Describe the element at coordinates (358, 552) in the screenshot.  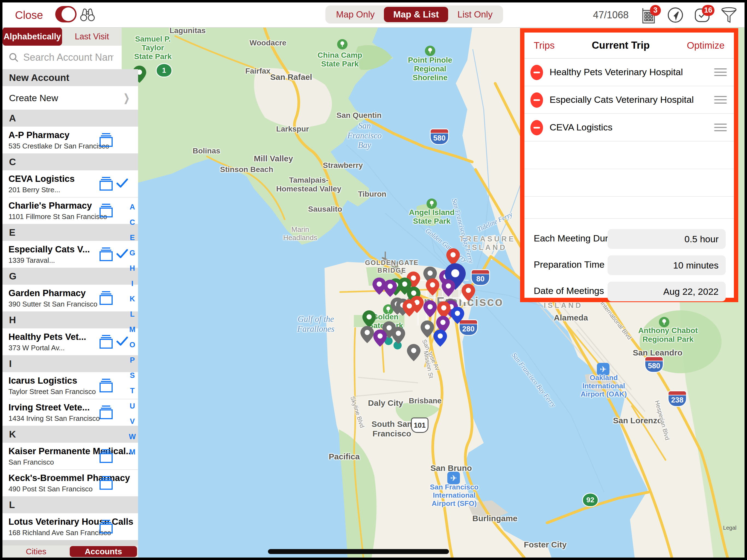
I see `home-indicator` at that location.